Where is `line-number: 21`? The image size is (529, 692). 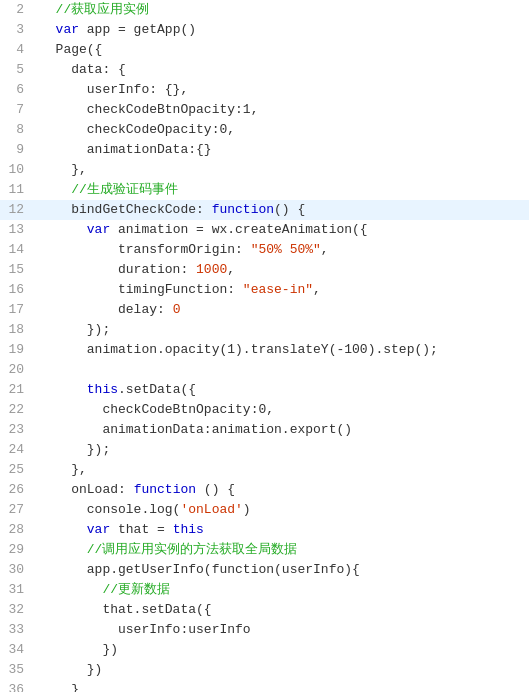
line-number: 21 is located at coordinates (18, 390).